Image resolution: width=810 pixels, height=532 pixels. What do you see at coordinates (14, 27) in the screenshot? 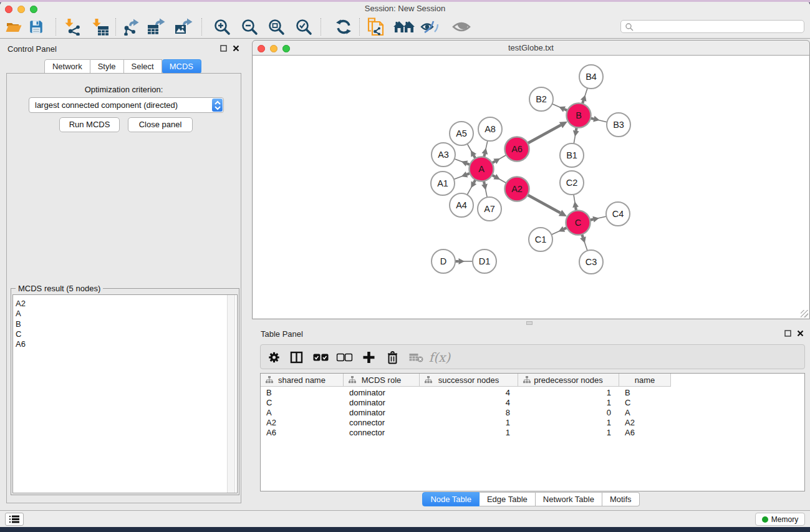
I see `open-folder-icon` at bounding box center [14, 27].